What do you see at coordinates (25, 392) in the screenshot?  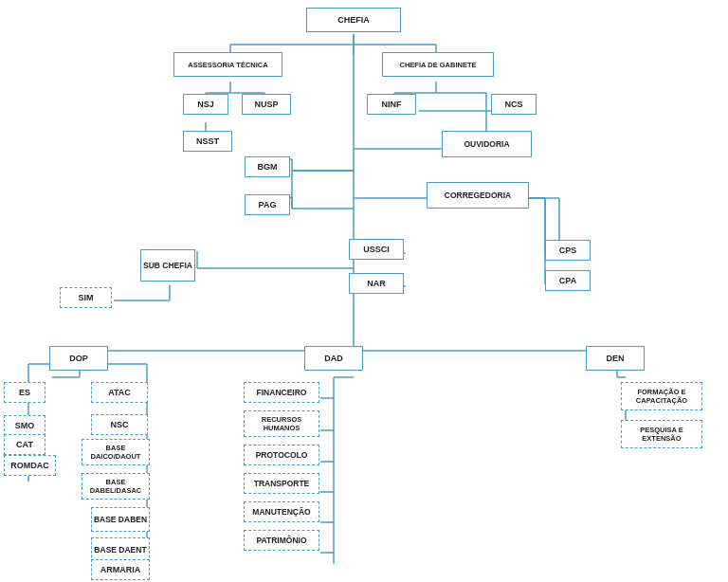 I see `node-es: ES` at bounding box center [25, 392].